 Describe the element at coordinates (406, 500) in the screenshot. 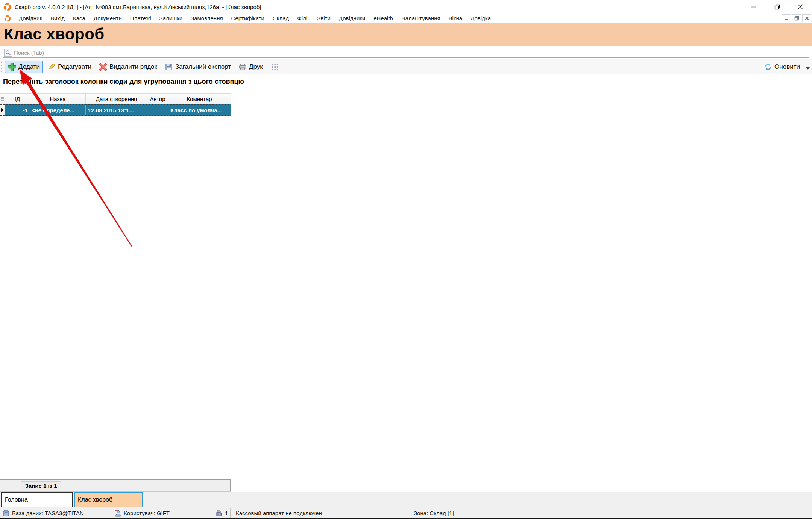

I see `window-tab-strip: Головна Клас хвороб` at that location.